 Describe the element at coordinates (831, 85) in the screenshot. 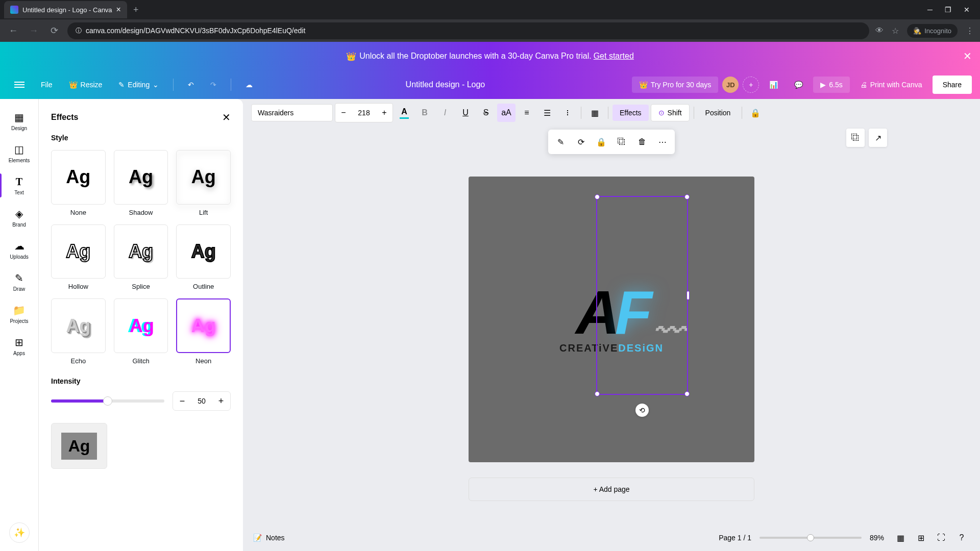

I see `present-button: ▶ 6.5s` at that location.